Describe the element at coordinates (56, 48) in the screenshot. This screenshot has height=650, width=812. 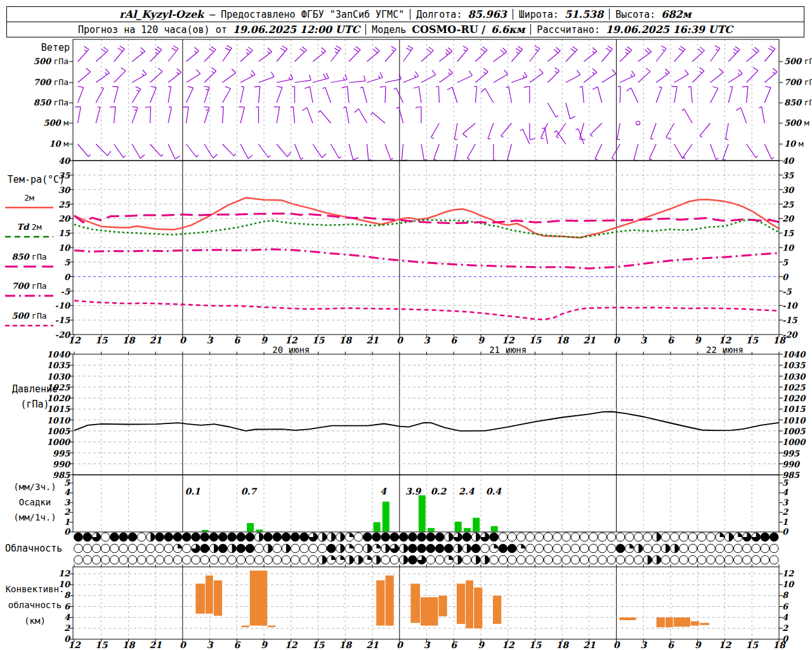
I see `wind-panel-title: Ветер` at that location.